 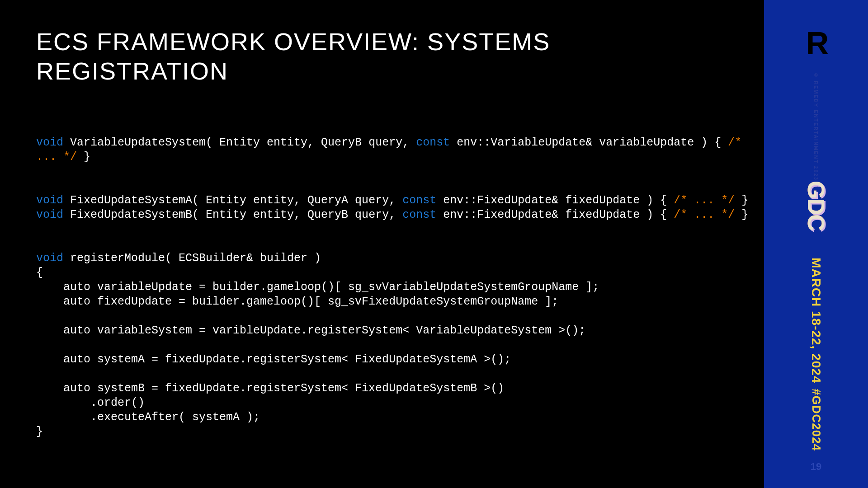 What do you see at coordinates (233, 215) in the screenshot?
I see `code-text: FixedUpdateSystemB( Entity entity, Query…` at bounding box center [233, 215].